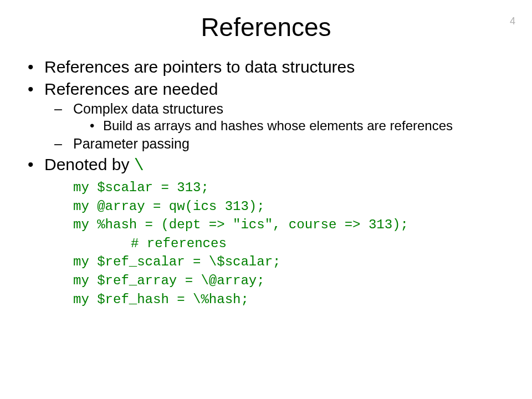  I want to click on code-line: my $ref_array = \@array;, so click(294, 281).